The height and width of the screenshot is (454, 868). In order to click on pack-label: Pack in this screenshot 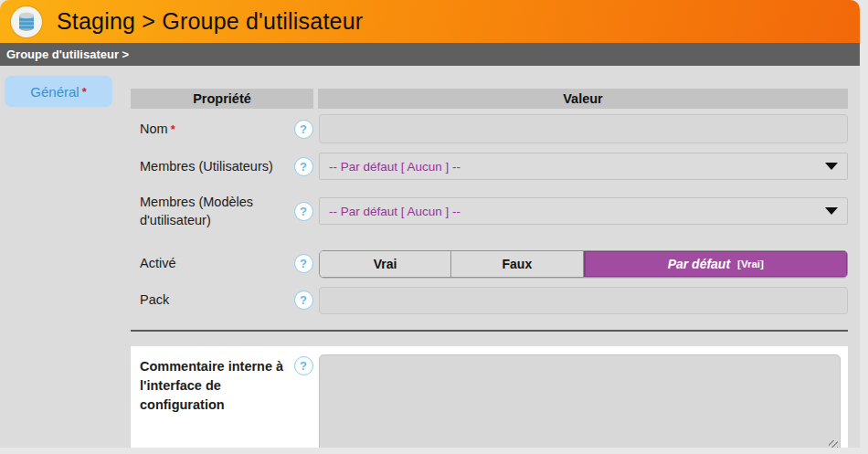, I will do `click(210, 300)`.